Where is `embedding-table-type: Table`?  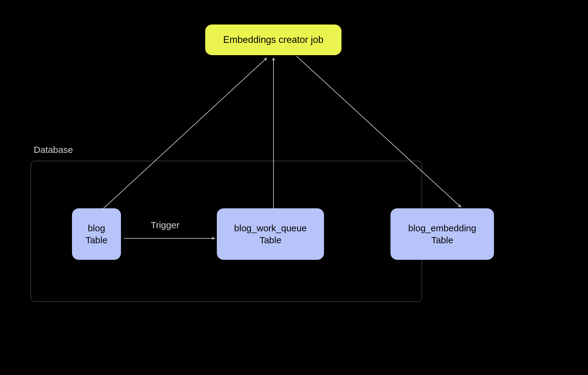 embedding-table-type: Table is located at coordinates (442, 240).